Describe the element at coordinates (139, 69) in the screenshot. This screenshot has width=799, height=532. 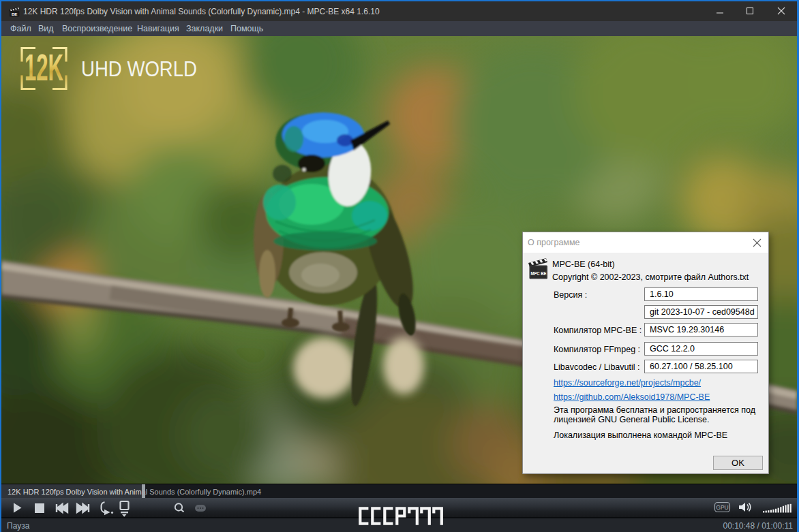
I see `svg-text: UHD WORLD` at that location.